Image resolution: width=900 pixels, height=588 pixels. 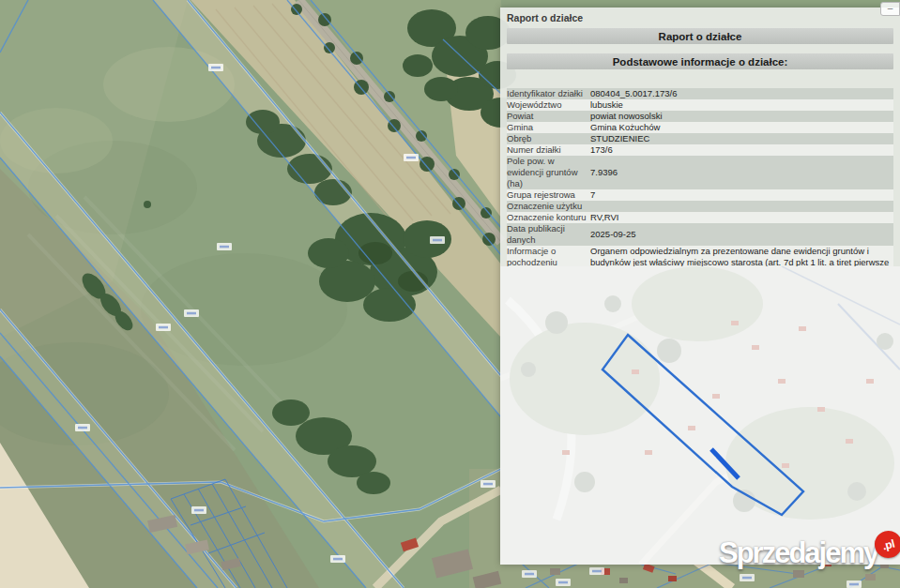 I want to click on panel-title: Raport o działce, so click(x=700, y=18).